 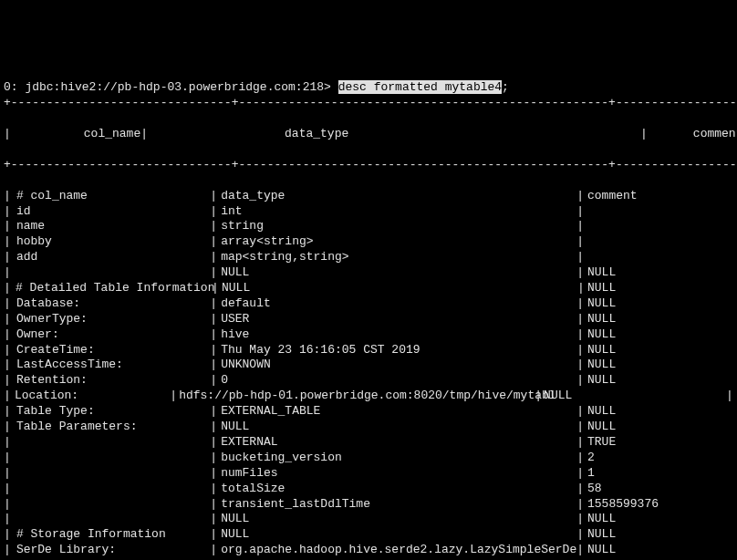 I want to click on table-row: |id|int|, so click(x=368, y=212).